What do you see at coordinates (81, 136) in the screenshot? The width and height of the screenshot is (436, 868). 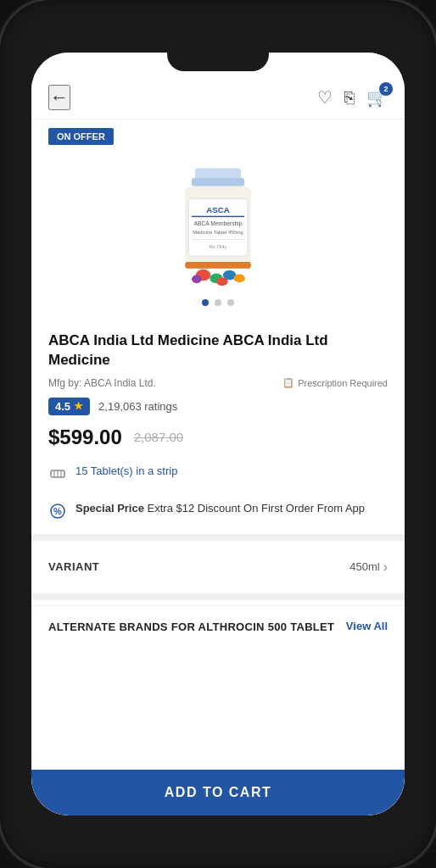 I see `offer-badge: ON OFFER` at bounding box center [81, 136].